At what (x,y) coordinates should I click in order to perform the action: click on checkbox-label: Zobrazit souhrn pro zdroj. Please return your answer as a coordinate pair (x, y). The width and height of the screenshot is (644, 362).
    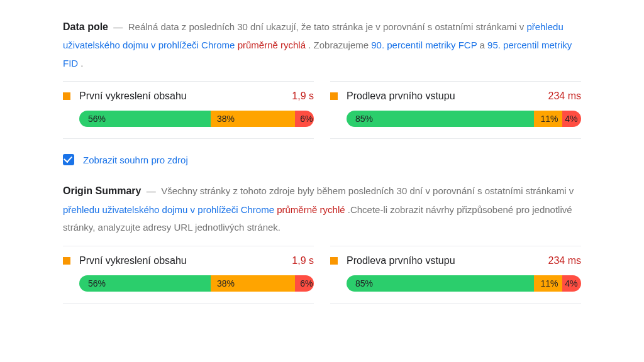
    Looking at the image, I should click on (136, 160).